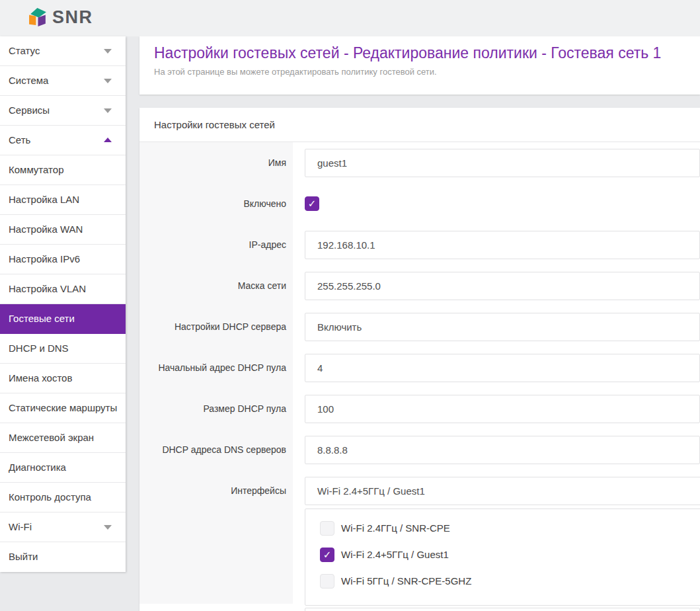 The height and width of the screenshot is (611, 700). Describe the element at coordinates (63, 200) in the screenshot. I see `sidebar-item-lan-settings: Настройка LAN` at that location.